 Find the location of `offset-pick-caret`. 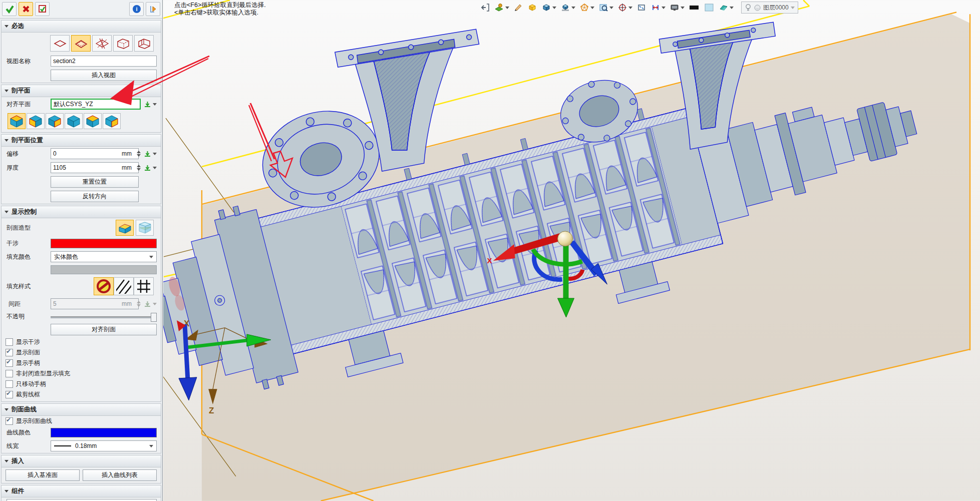

offset-pick-caret is located at coordinates (155, 154).